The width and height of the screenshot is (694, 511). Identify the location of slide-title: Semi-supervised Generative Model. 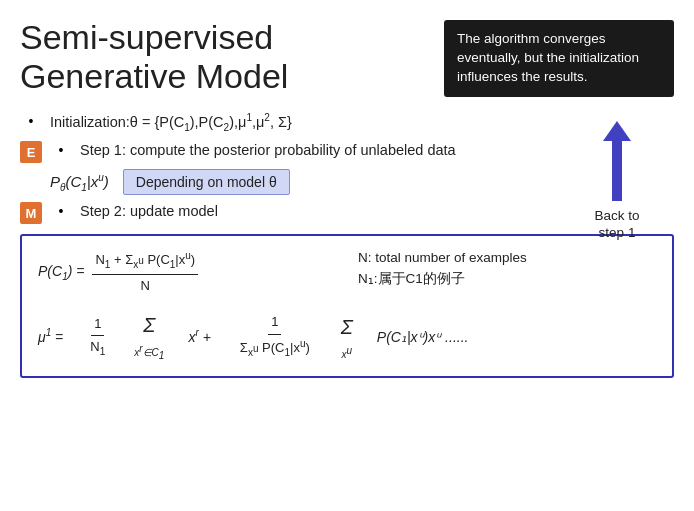
(190, 57).